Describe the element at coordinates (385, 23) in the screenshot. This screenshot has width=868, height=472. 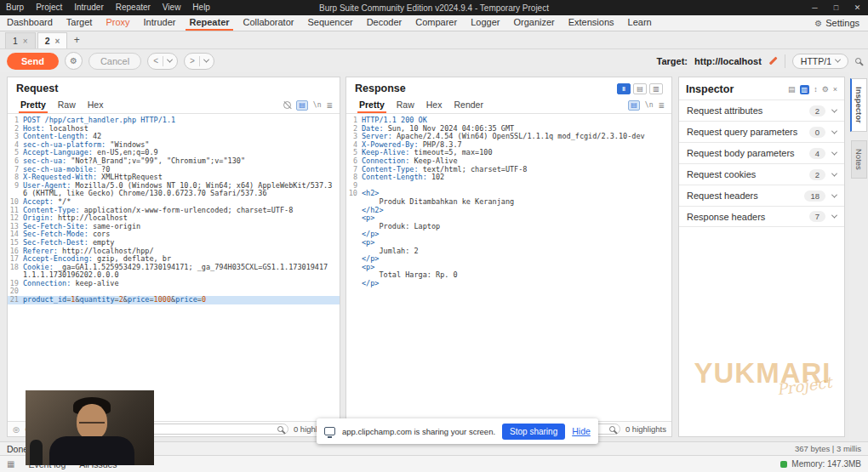
I see `tab-decoder: Decoder` at that location.